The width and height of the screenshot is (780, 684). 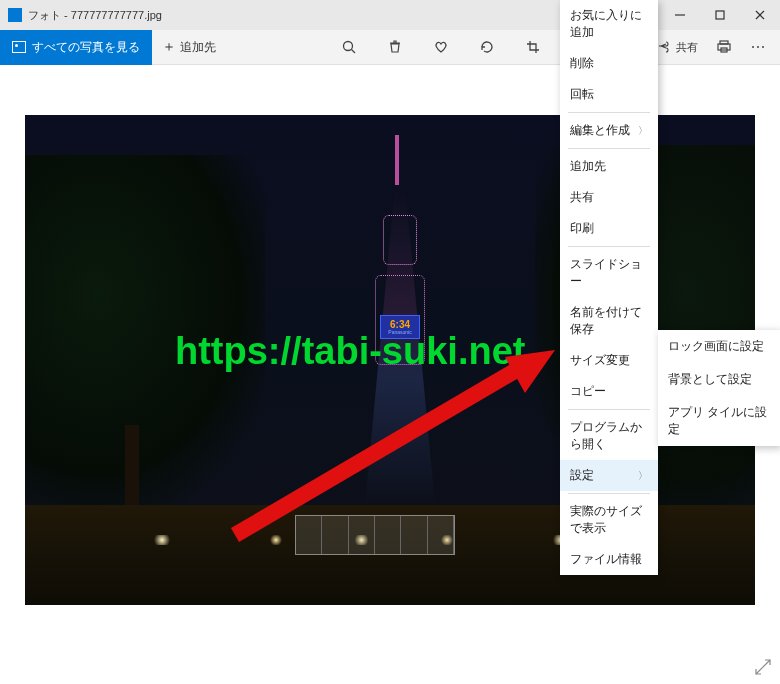 What do you see at coordinates (533, 47) in the screenshot?
I see `crop-icon` at bounding box center [533, 47].